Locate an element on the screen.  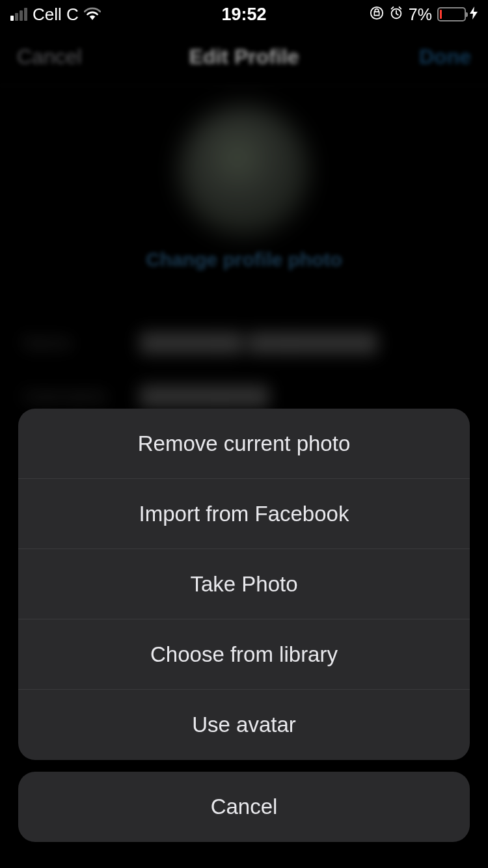
rotation-lock-icon is located at coordinates (377, 14).